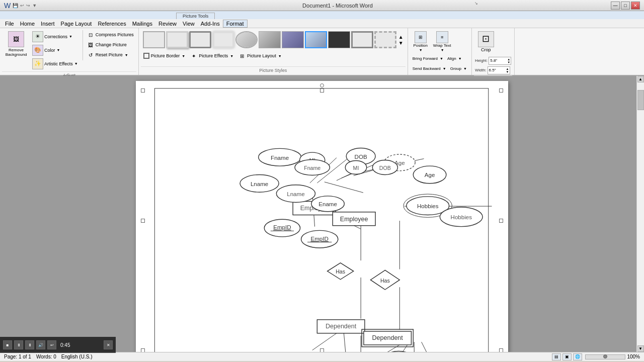 The height and width of the screenshot is (362, 644). Describe the element at coordinates (164, 56) in the screenshot. I see `picture-border-button: Picture Border ▼` at that location.